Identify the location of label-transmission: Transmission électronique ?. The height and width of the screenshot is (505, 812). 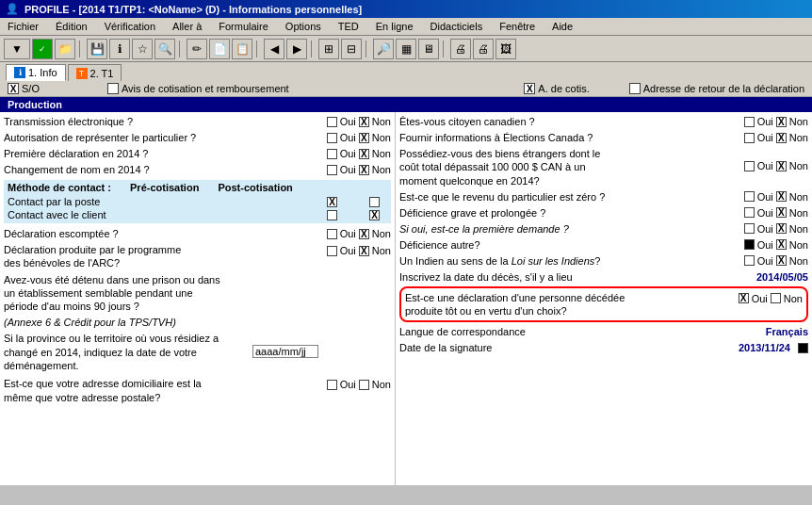
(164, 122).